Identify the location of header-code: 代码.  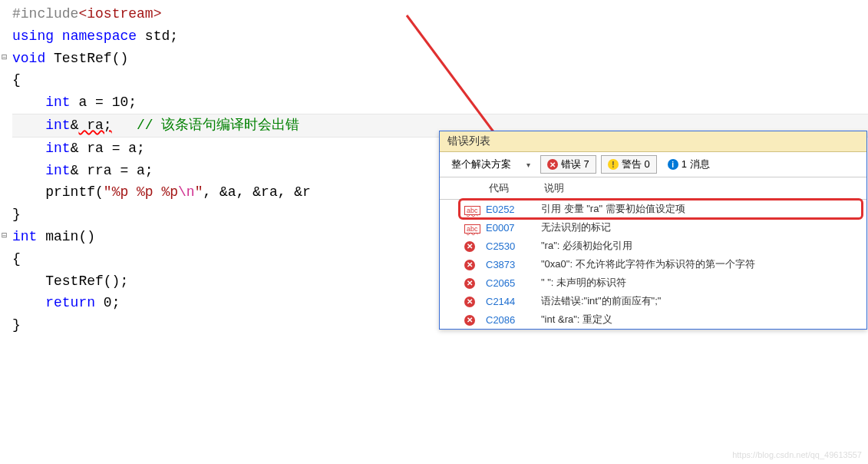
(513, 188).